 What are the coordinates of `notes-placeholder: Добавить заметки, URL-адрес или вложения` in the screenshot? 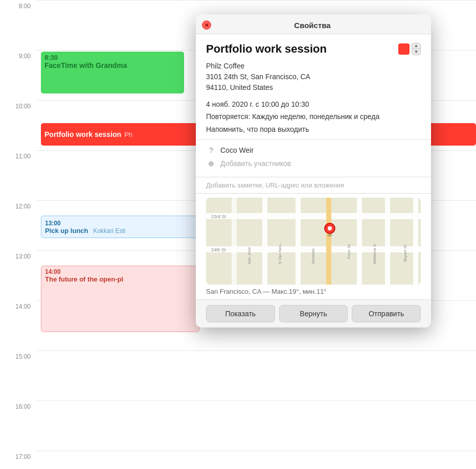 It's located at (313, 185).